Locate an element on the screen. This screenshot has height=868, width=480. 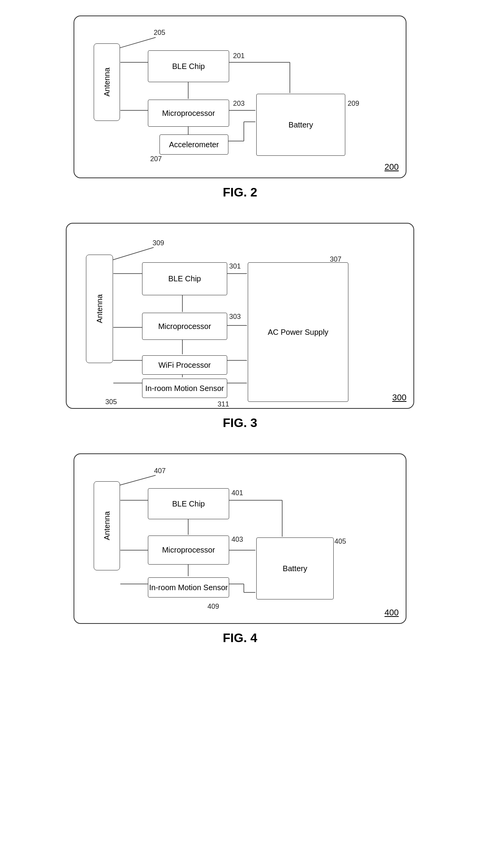
fig3-ac-power: AC Power Supply is located at coordinates (298, 332).